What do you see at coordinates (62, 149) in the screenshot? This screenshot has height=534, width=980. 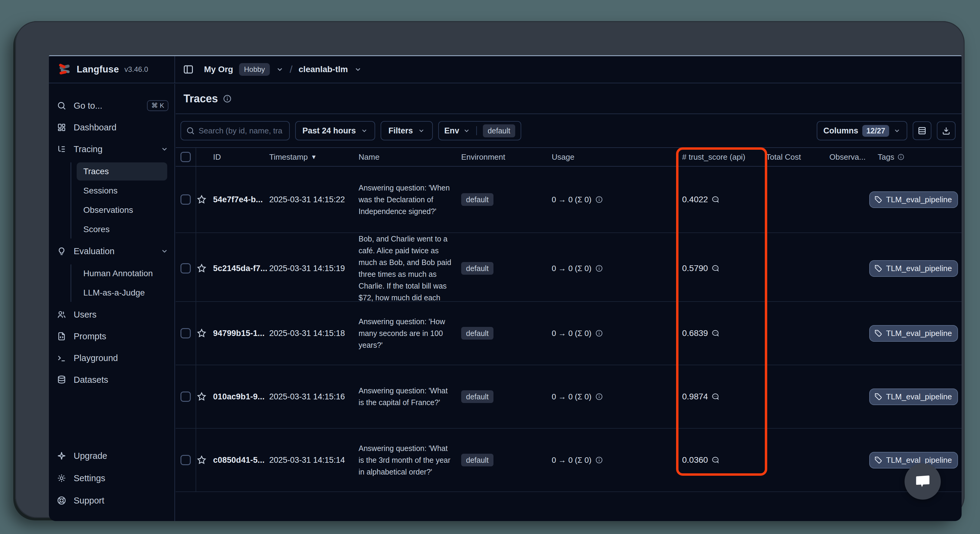 I see `tracing-icon` at bounding box center [62, 149].